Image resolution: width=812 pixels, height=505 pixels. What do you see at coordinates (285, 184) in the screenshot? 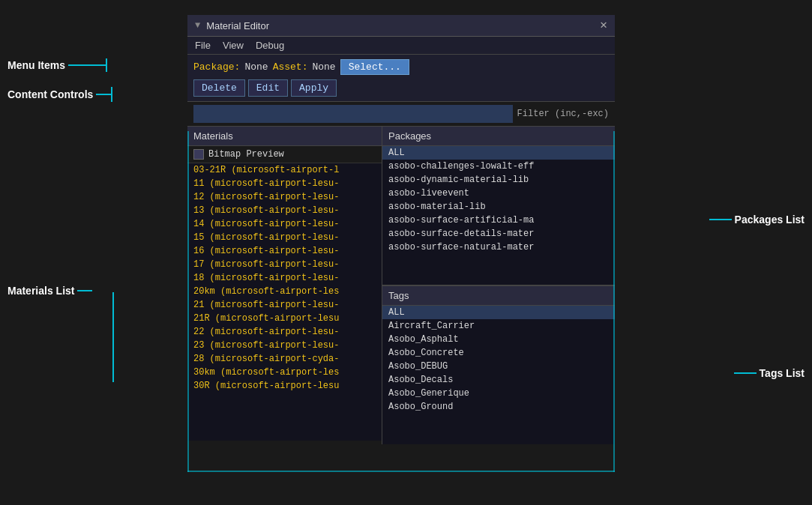
I see `material-item: 11 (microsoft-airport-lesu-` at bounding box center [285, 184].